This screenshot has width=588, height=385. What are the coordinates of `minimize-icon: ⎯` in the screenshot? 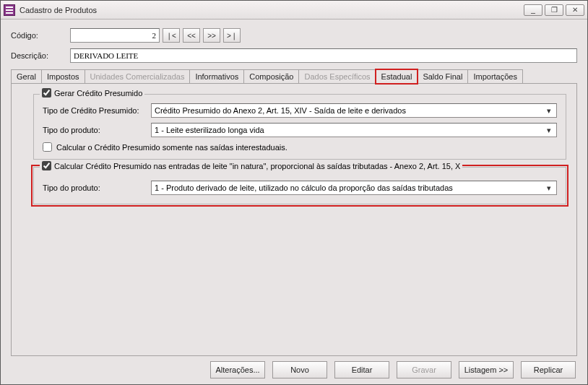 It's located at (533, 10).